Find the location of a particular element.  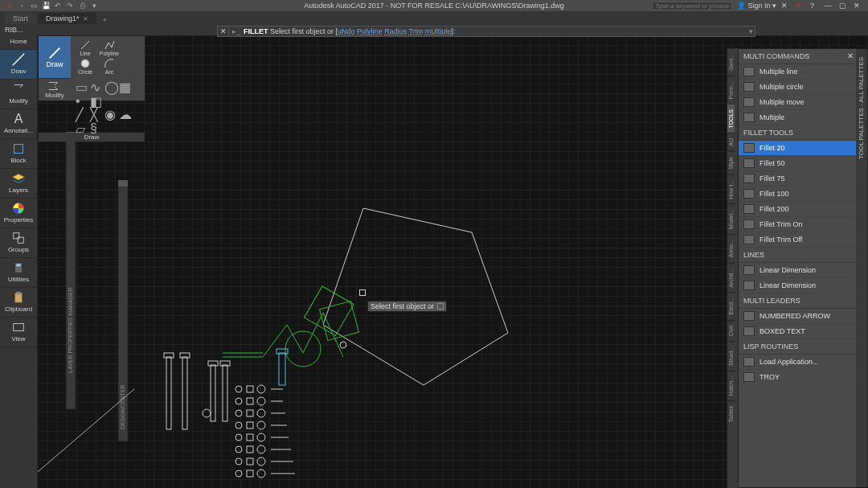

rect-icon: ▭ is located at coordinates (80, 84).